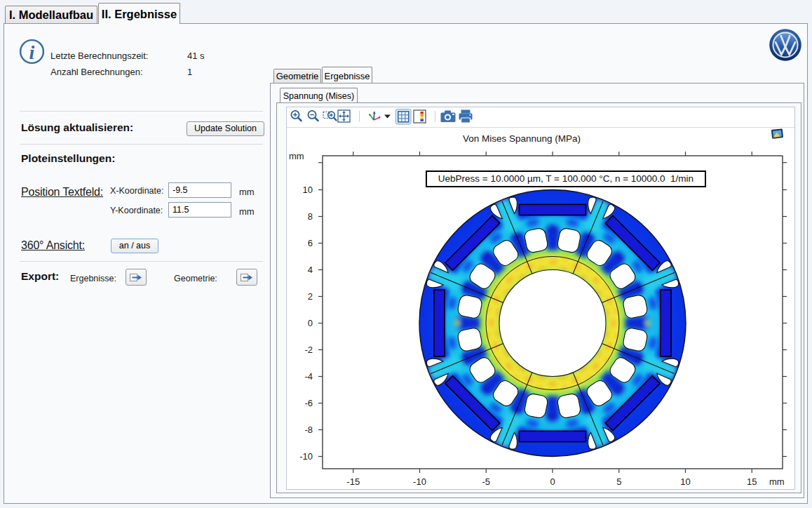 Image resolution: width=812 pixels, height=508 pixels. What do you see at coordinates (309, 429) in the screenshot?
I see `svg-text: -8` at bounding box center [309, 429].